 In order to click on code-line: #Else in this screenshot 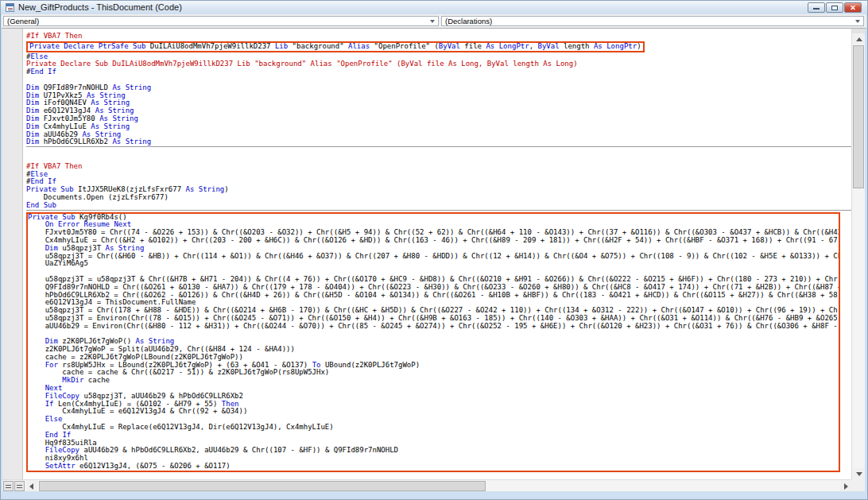, I will do `click(439, 175)`.